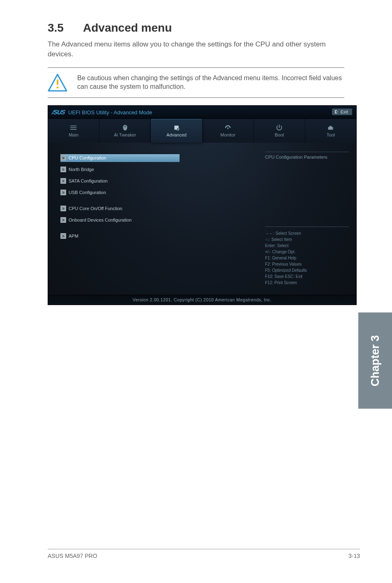 Image resolution: width=392 pixels, height=583 pixels. What do you see at coordinates (125, 131) in the screenshot?
I see `tab-ai-tweaker: Ai Tweaker` at bounding box center [125, 131].